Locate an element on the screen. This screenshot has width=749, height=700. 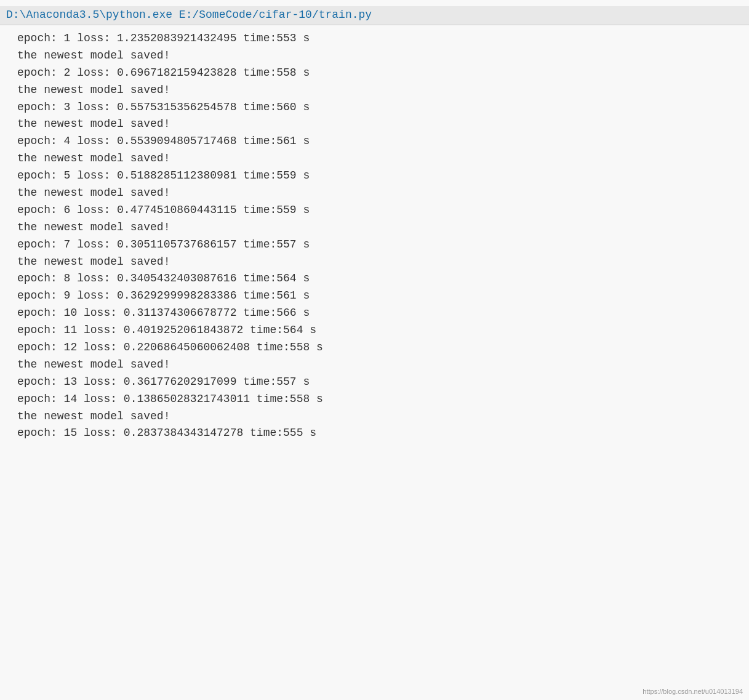
output-line: epoch: 12 loss: 0.22068645060062408 time… is located at coordinates (374, 348).